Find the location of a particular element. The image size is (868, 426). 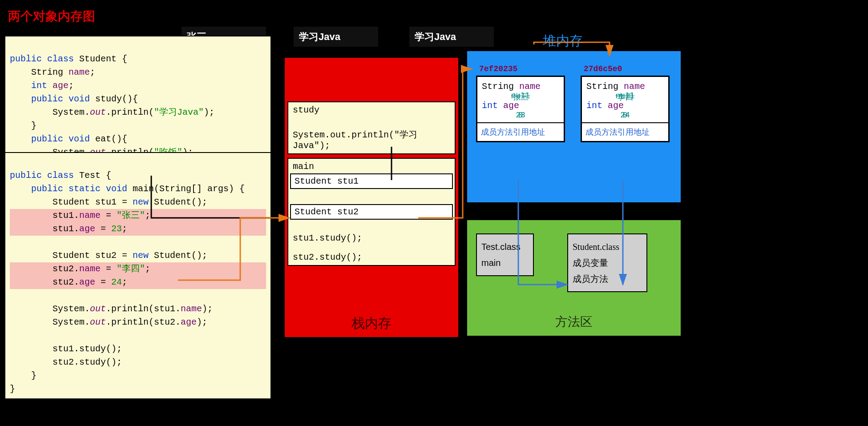

class-member-methods: 成员方法 is located at coordinates (607, 279).